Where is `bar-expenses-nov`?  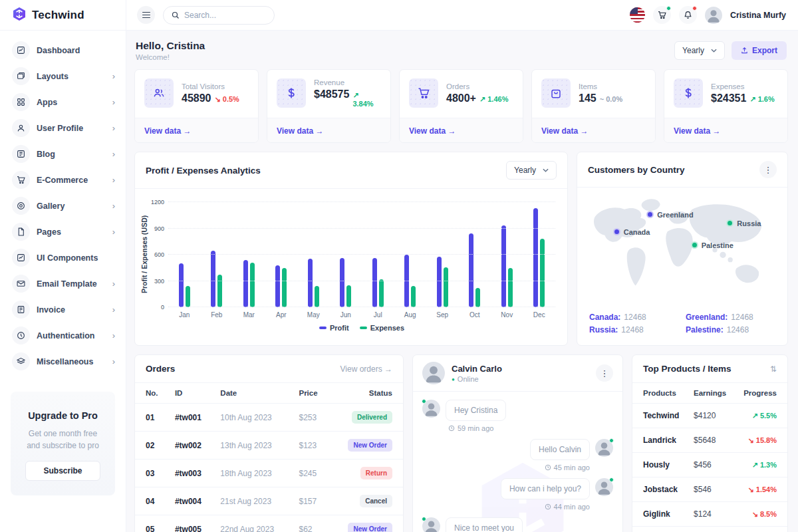
bar-expenses-nov is located at coordinates (511, 287).